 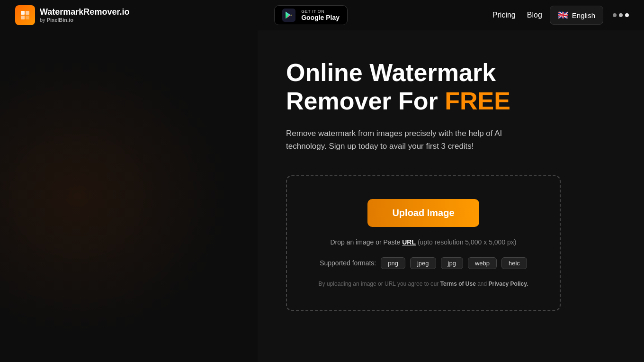 What do you see at coordinates (423, 213) in the screenshot?
I see `upload-image-button: Upload Image` at bounding box center [423, 213].